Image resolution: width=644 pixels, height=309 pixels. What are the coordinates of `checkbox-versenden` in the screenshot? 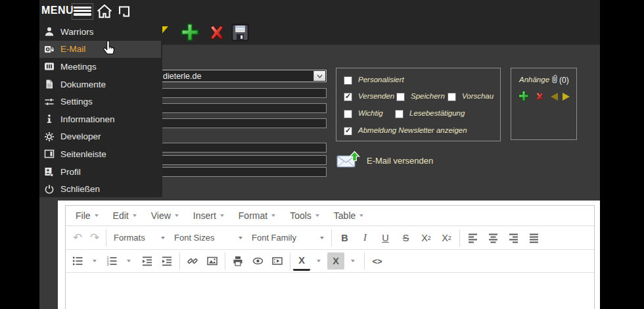 It's located at (348, 97).